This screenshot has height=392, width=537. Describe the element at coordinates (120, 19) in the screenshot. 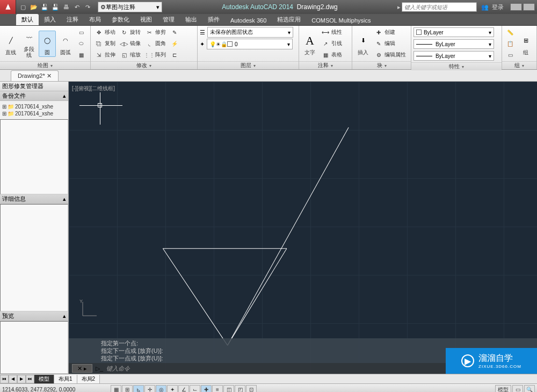

I see `tab-parametric: 参数化` at that location.